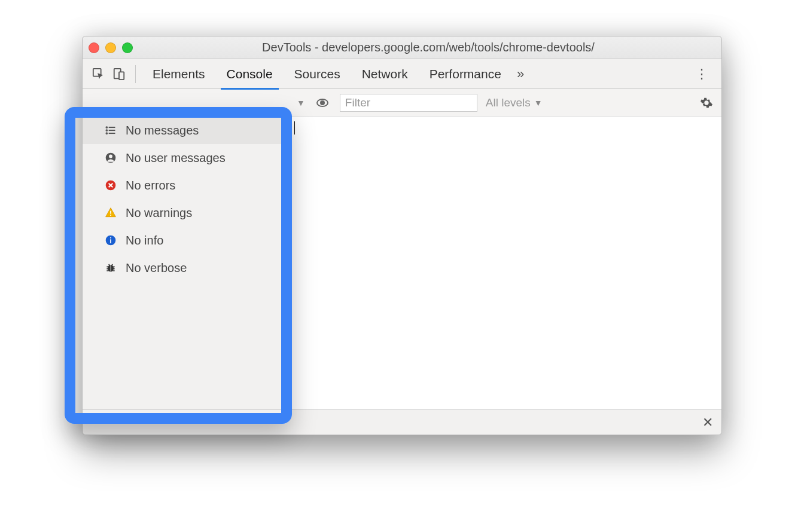 Image resolution: width=804 pixels, height=532 pixels. I want to click on sidebar-item-user-messages: No user messages, so click(184, 158).